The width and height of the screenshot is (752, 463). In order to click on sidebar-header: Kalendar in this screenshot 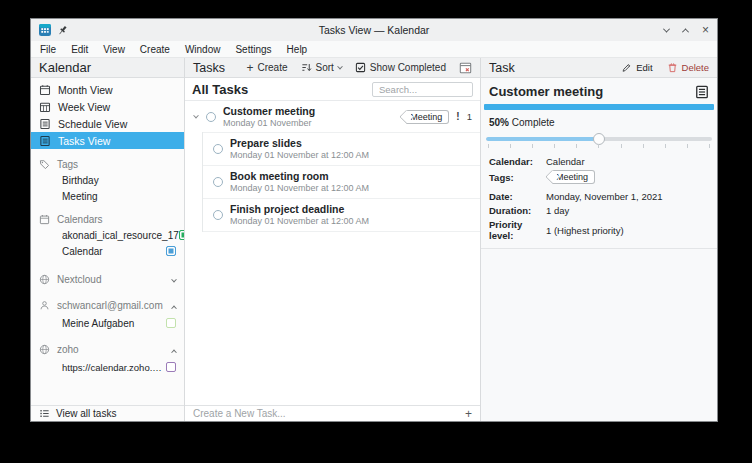, I will do `click(108, 68)`.